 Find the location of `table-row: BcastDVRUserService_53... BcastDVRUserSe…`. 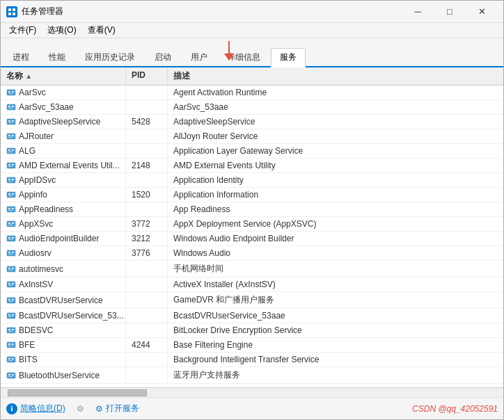

table-row: BcastDVRUserService_53... BcastDVRUserSe… is located at coordinates (252, 316).